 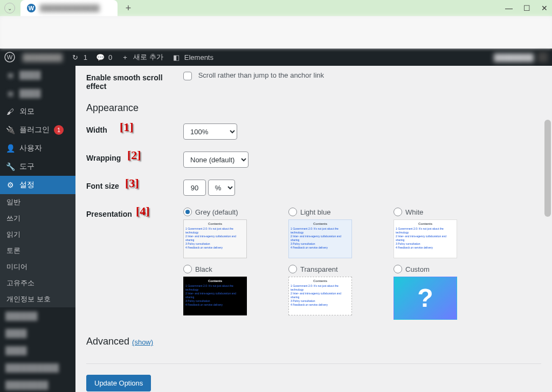 I want to click on user-icon: 👤, so click(x=10, y=148).